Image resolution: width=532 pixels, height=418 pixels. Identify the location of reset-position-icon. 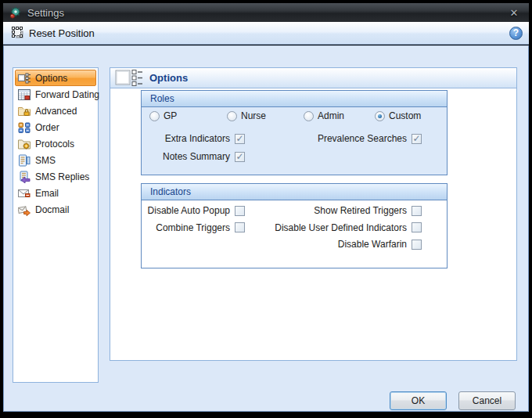
(18, 33).